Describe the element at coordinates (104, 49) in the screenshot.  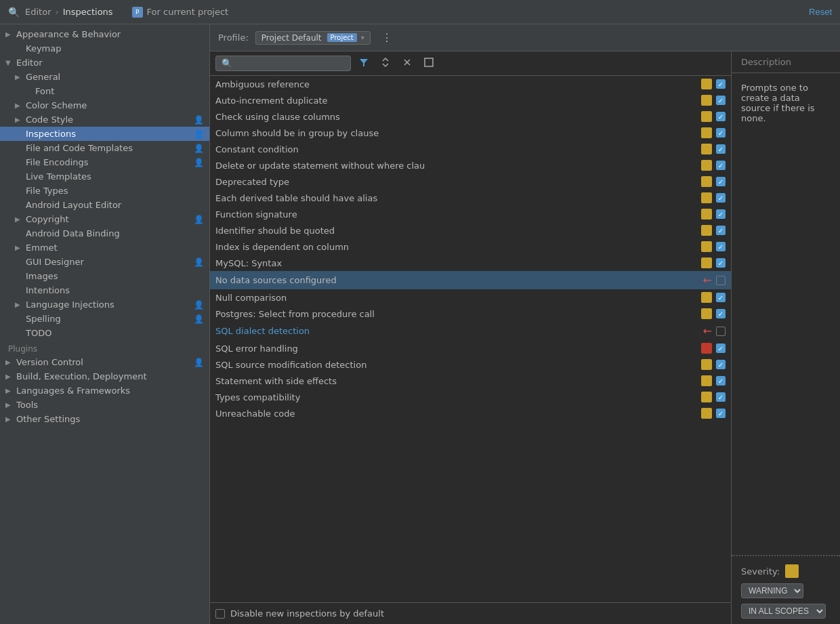
I see `sidebar-item-keymap: Keymap` at that location.